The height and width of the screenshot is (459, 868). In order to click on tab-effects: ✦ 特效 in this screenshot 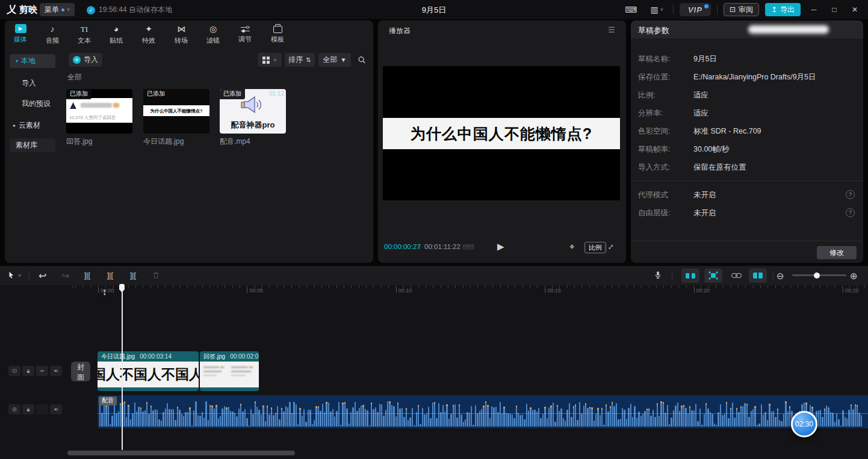, I will do `click(149, 37)`.